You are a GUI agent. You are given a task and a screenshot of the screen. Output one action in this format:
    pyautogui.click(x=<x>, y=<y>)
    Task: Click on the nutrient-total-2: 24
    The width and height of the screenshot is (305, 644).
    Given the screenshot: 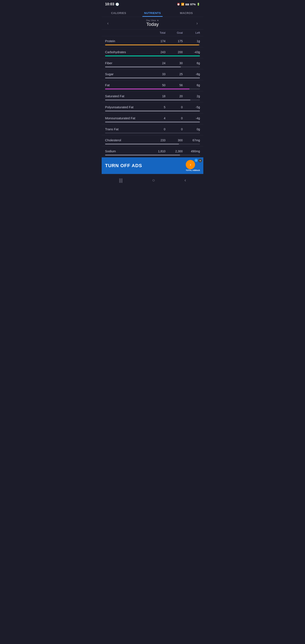 What is the action you would take?
    pyautogui.click(x=157, y=63)
    